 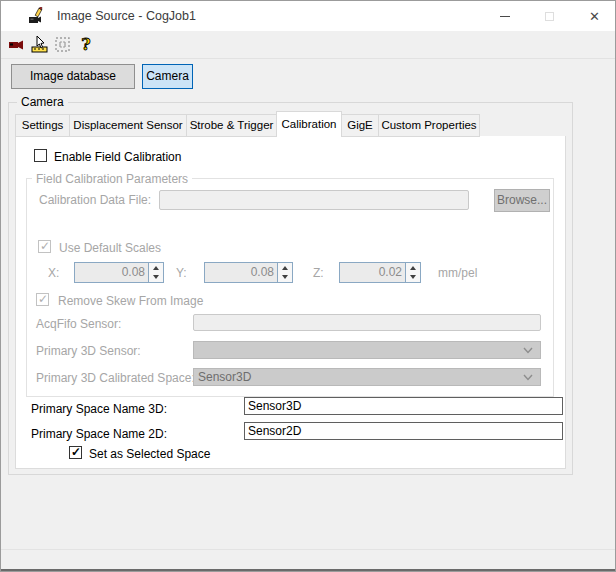 What do you see at coordinates (308, 45) in the screenshot?
I see `toolbar: ?` at bounding box center [308, 45].